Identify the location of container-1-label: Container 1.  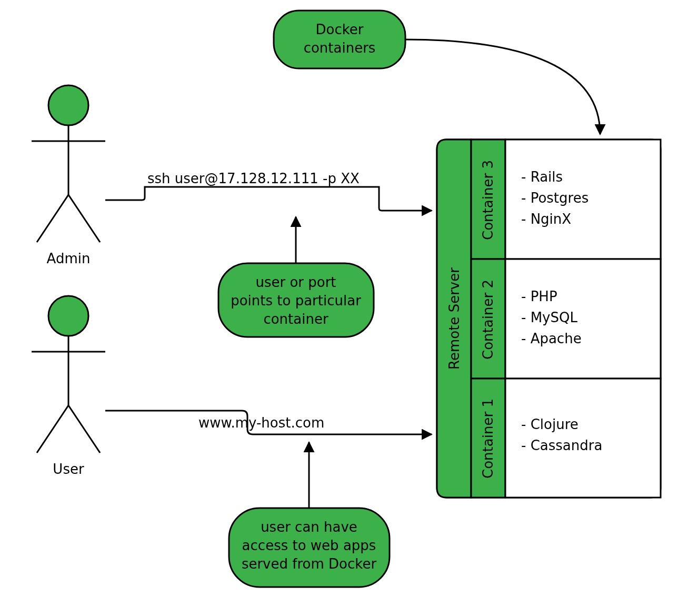
(488, 439).